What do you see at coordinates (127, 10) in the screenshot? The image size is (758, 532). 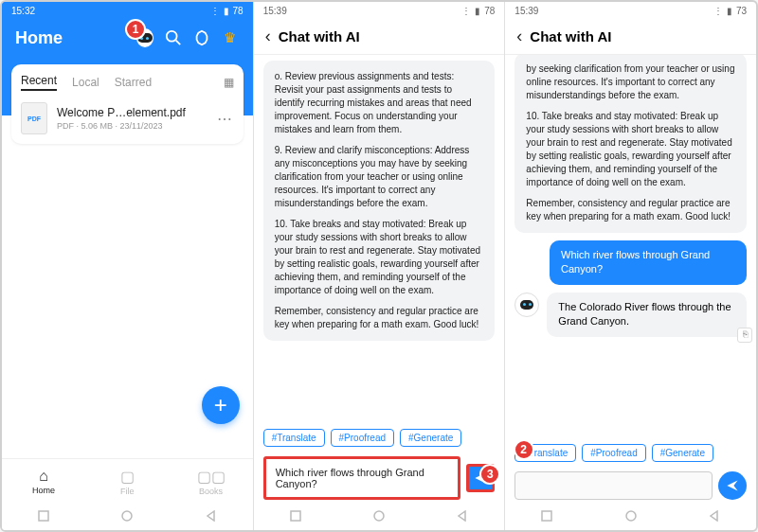 I see `status-bar: 15:32 ⋮ ▮ 78` at bounding box center [127, 10].